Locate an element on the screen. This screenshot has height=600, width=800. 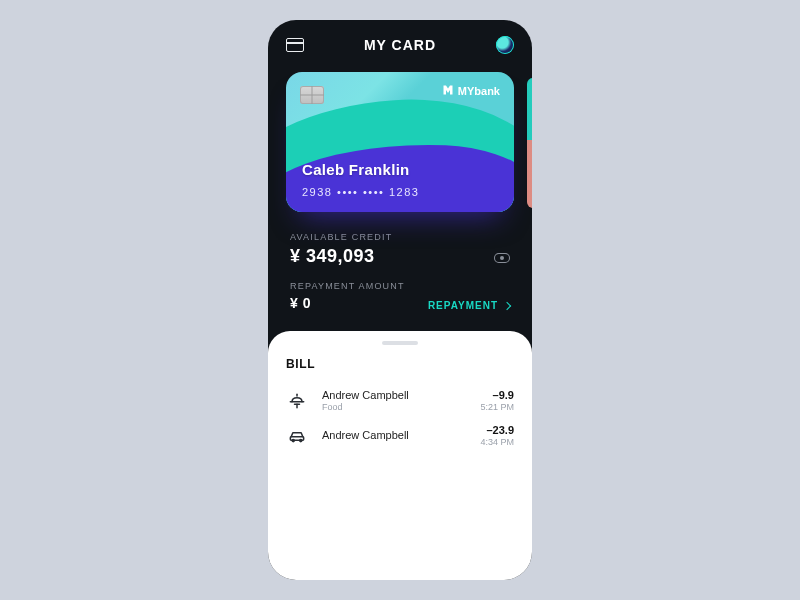
bill-sheet: BILL Andrew Campbell Food –9.9 5:21 PM A… is located at coordinates (400, 456).